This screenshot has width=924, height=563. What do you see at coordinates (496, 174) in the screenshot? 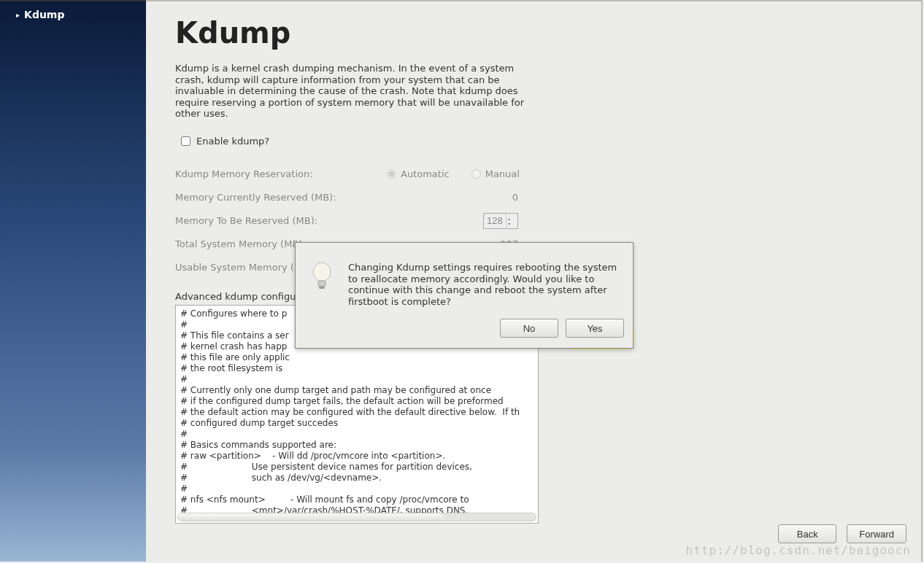
I see `reservation-manual: Manual` at bounding box center [496, 174].